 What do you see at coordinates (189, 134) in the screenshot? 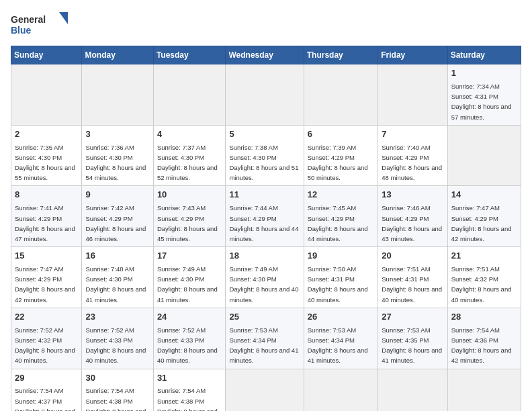
I see `day-number: 4` at bounding box center [189, 134].